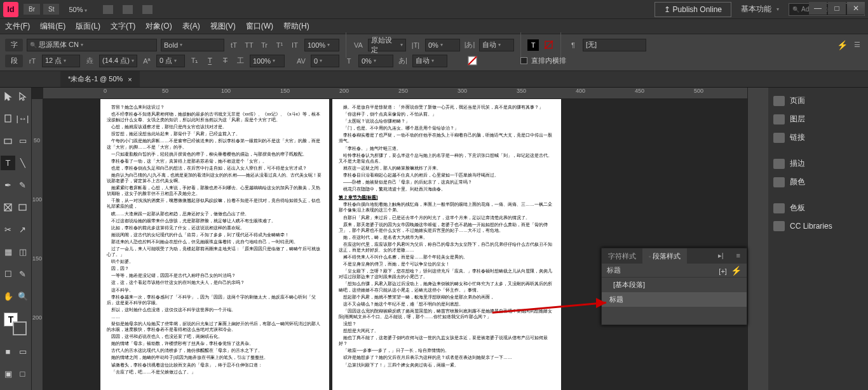 Image resolution: width=868 pixels, height=390 pixels. I want to click on document-tab: *未命名-1 @ 50% ×, so click(100, 79).